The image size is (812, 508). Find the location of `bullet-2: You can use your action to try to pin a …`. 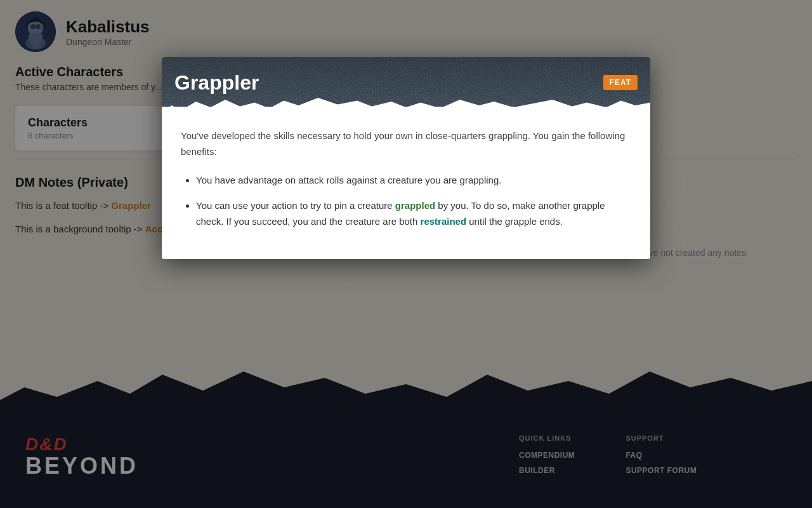

bullet-2: You can use your action to try to pin a … is located at coordinates (414, 214).